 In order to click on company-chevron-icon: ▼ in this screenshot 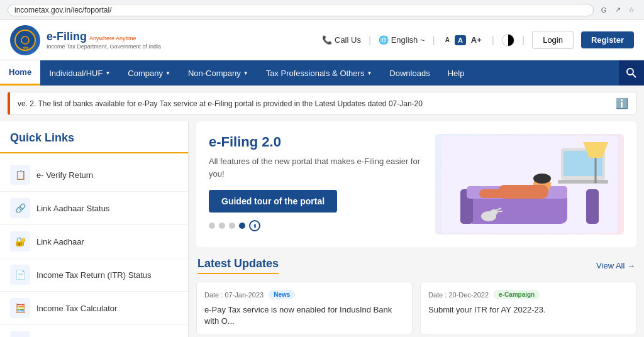, I will do `click(168, 73)`.